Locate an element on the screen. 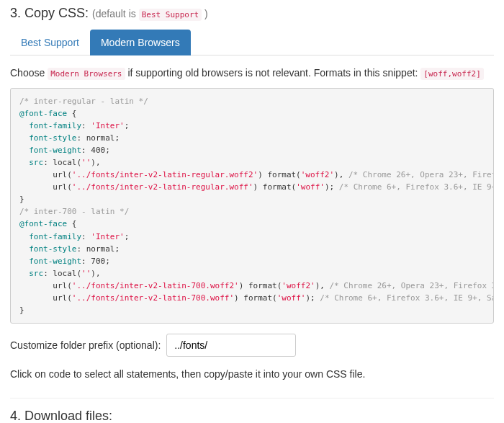 The height and width of the screenshot is (423, 504). css-support-tabs: Best Support Modern Browsers is located at coordinates (252, 43).